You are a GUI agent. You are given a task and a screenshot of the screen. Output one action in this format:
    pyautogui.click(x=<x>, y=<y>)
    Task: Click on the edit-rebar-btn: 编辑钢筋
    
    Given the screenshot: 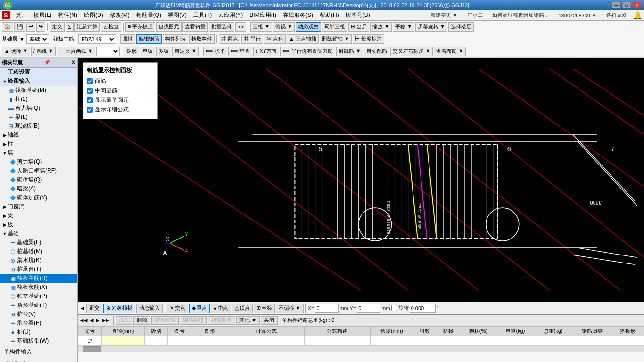 What is the action you would take?
    pyautogui.click(x=149, y=39)
    